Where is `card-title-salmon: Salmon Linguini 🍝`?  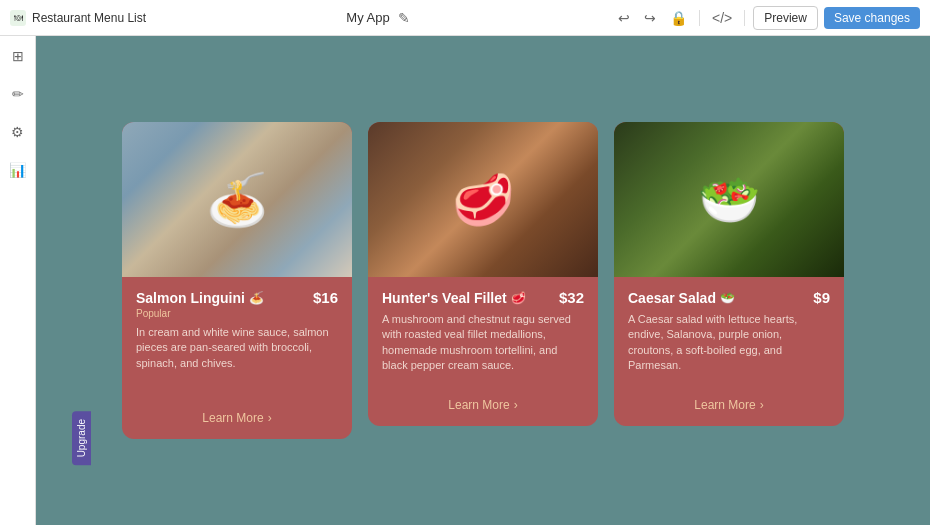
card-title-salmon: Salmon Linguini 🍝 is located at coordinates (200, 298).